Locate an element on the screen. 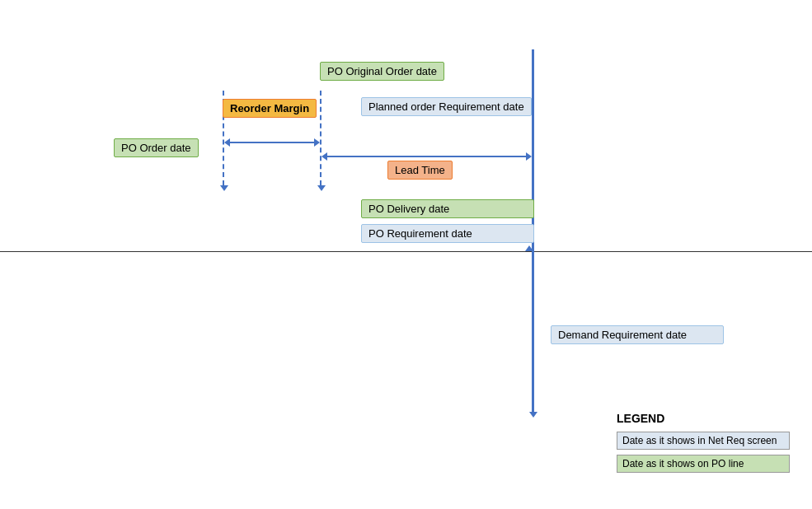 Image resolution: width=812 pixels, height=509 pixels. po-delivery-date-label: PO Delivery date is located at coordinates (448, 209).